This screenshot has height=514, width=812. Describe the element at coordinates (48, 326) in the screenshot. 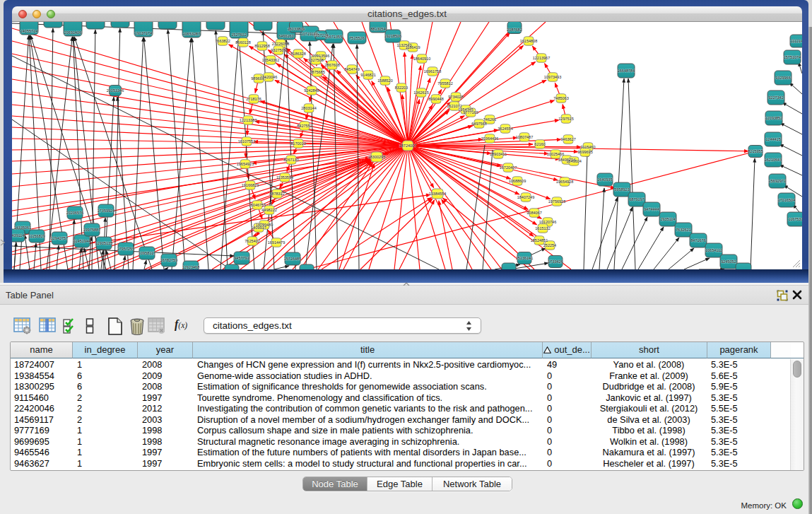

I see `show-columns-icon` at that location.